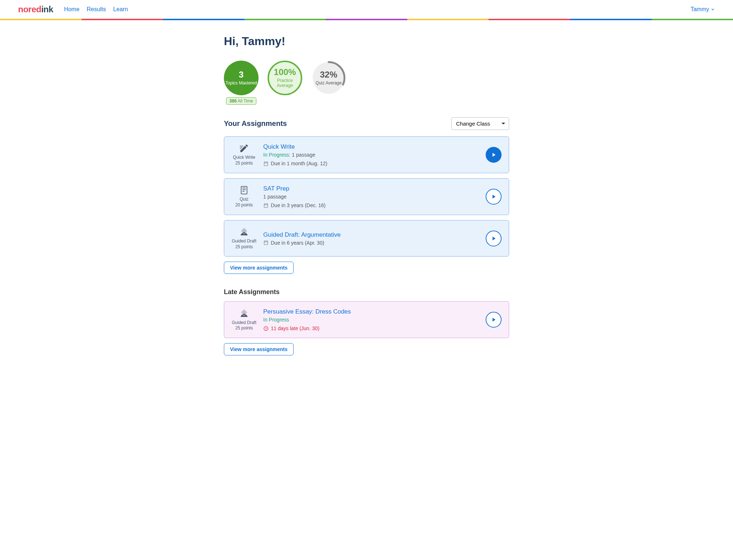  What do you see at coordinates (366, 41) in the screenshot?
I see `greeting: Hi, Tammy!` at bounding box center [366, 41].